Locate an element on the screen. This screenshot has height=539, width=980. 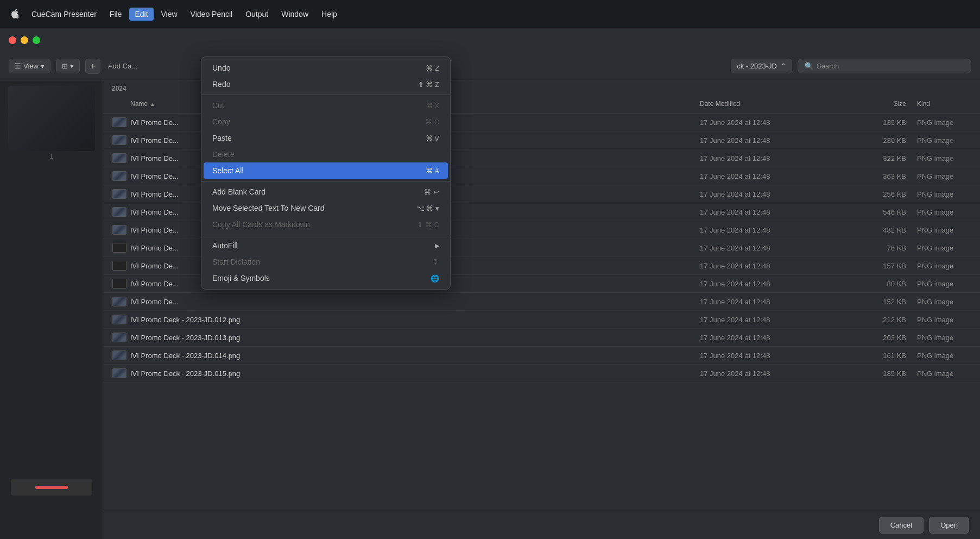
redo-label: Redo is located at coordinates (222, 84).